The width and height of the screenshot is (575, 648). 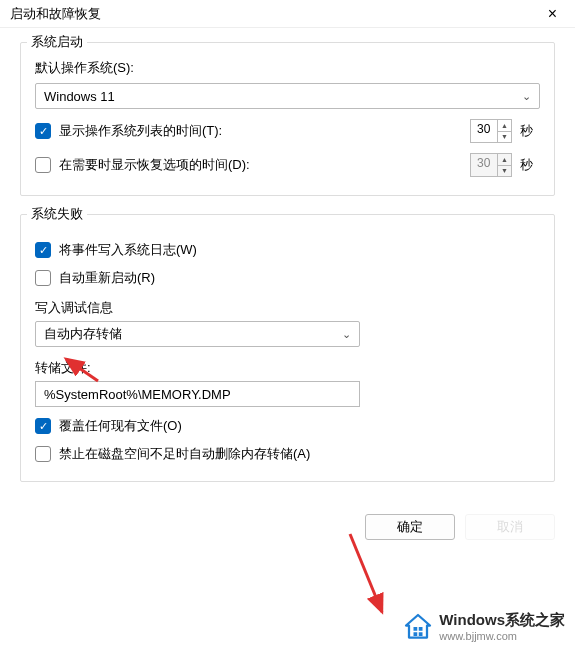 I want to click on show-os-list-value: 30, so click(x=484, y=129).